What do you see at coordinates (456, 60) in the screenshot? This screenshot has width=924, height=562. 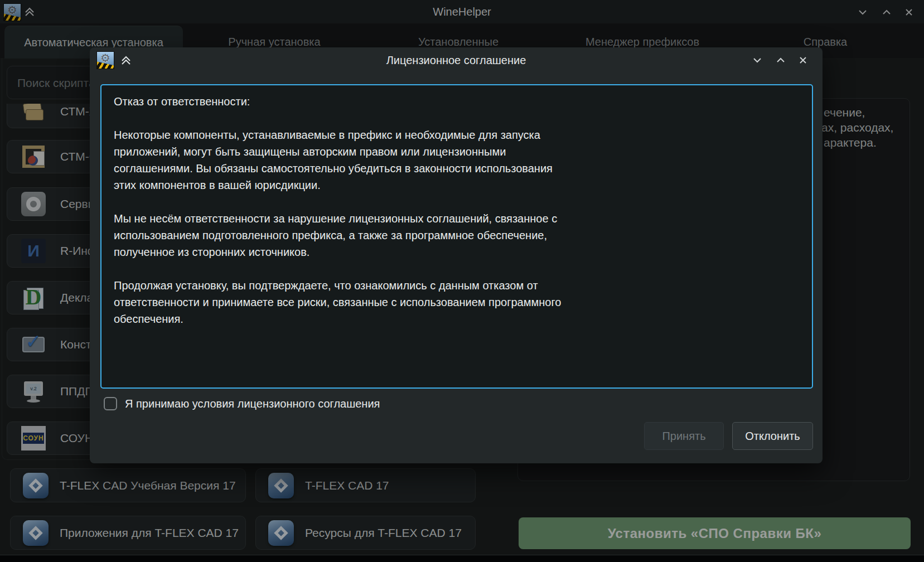 I see `dialog-titlebar: ⚙ Лицензионное соглашение` at bounding box center [456, 60].